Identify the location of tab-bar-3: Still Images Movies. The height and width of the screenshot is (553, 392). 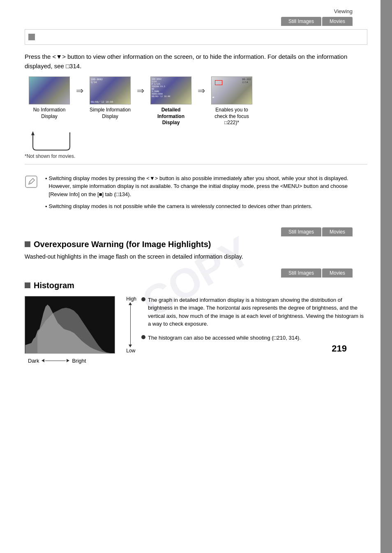
(196, 273).